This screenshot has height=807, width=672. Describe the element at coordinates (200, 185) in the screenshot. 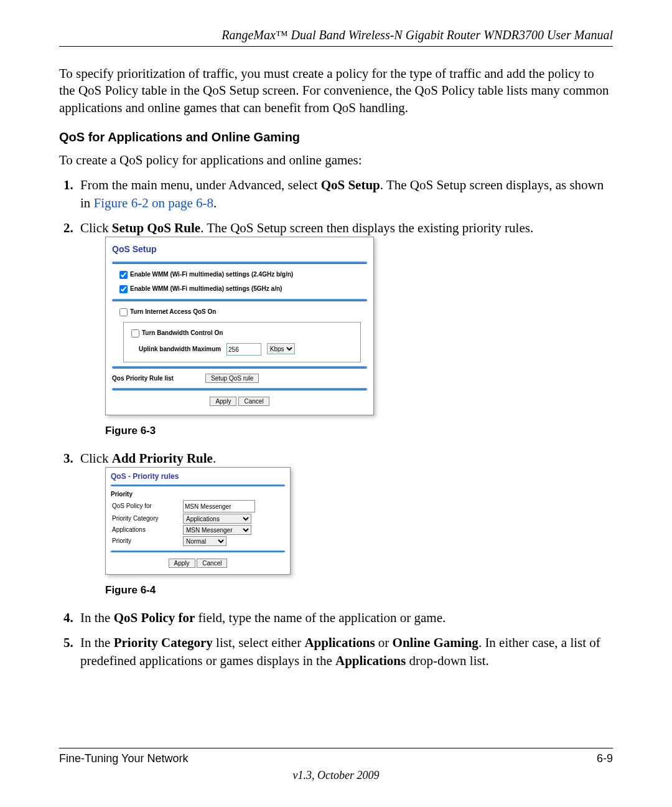

I see `text: From the main menu, under Advanced, sele…` at that location.